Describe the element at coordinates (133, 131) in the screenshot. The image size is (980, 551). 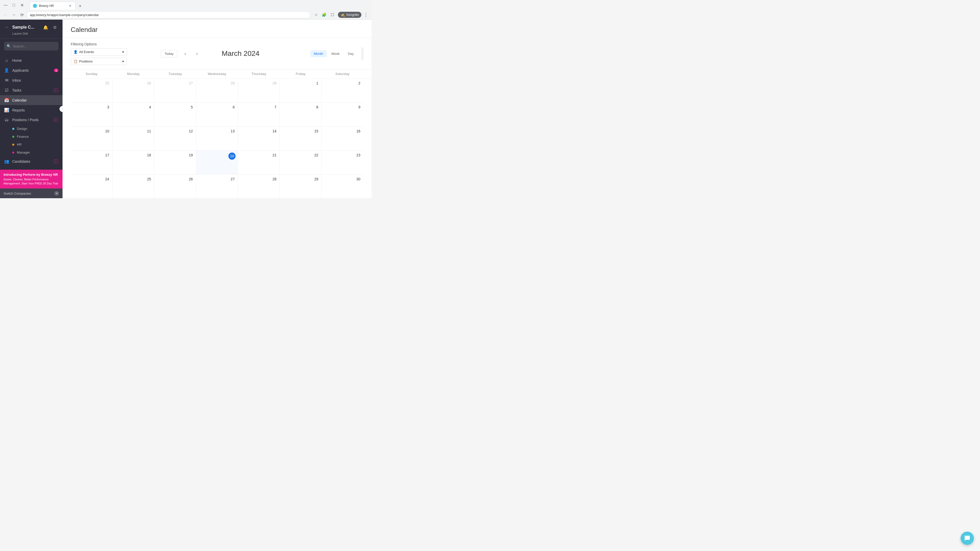
I see `cell-date: 11` at that location.